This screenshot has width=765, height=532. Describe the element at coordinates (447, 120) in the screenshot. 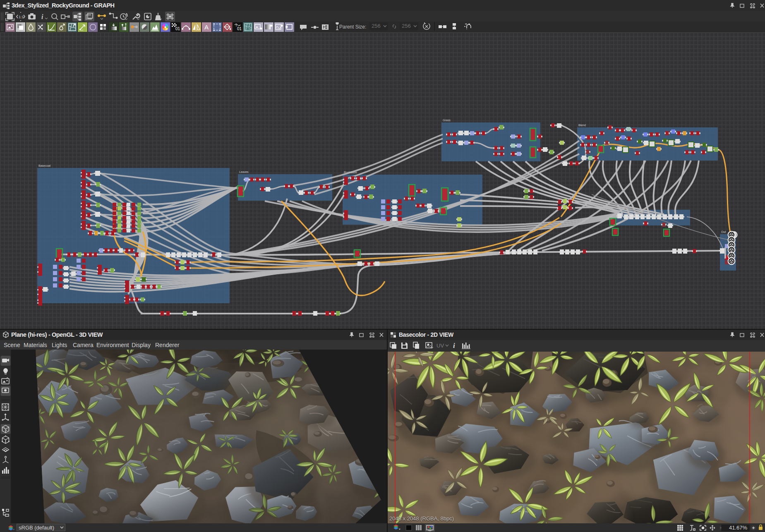

I see `svg-text: Grass` at that location.